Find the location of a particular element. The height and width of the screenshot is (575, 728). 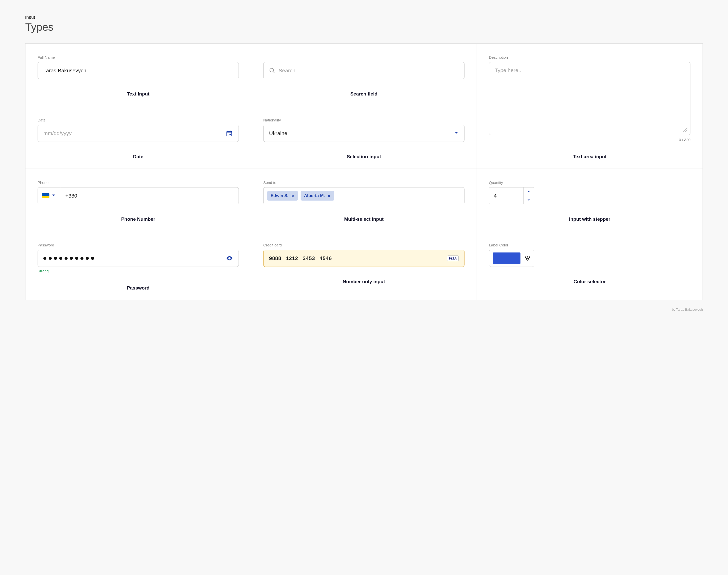

text-input-caption: Text input is located at coordinates (138, 94).